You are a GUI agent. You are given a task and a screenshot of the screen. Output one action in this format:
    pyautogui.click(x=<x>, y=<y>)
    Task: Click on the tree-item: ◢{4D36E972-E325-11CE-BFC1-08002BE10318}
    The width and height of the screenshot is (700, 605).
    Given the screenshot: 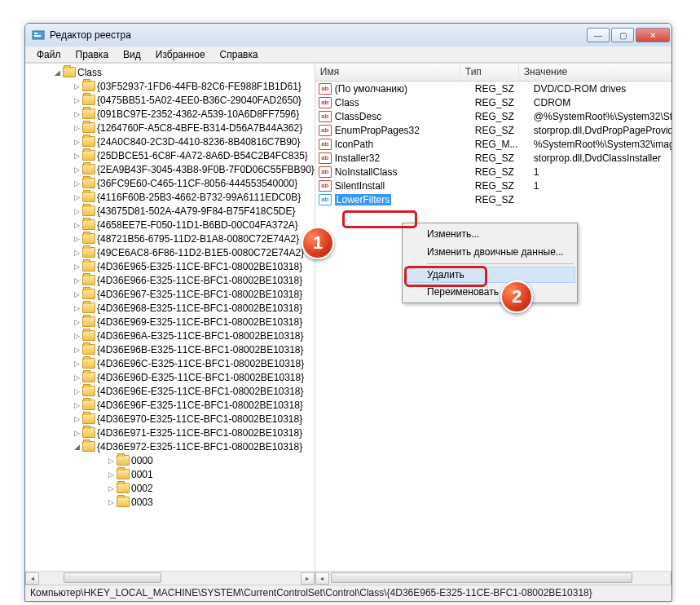 What is the action you would take?
    pyautogui.click(x=169, y=447)
    